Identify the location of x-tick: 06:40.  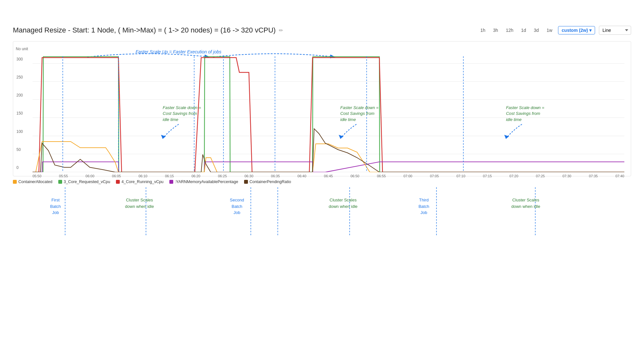
(302, 176).